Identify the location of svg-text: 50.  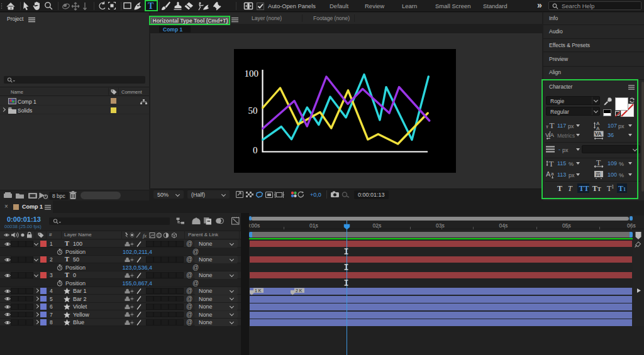
(253, 111).